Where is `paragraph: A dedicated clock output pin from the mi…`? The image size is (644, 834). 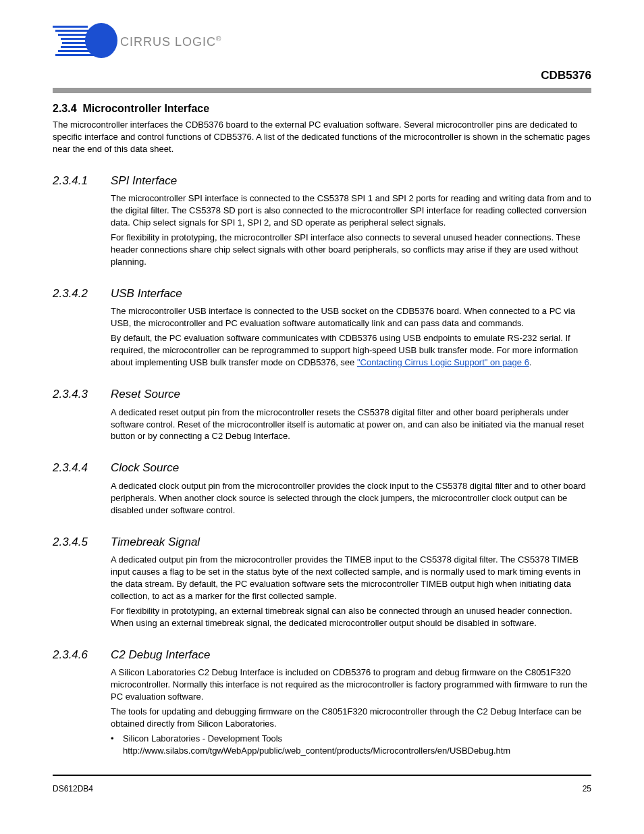 paragraph: A dedicated clock output pin from the mi… is located at coordinates (351, 498).